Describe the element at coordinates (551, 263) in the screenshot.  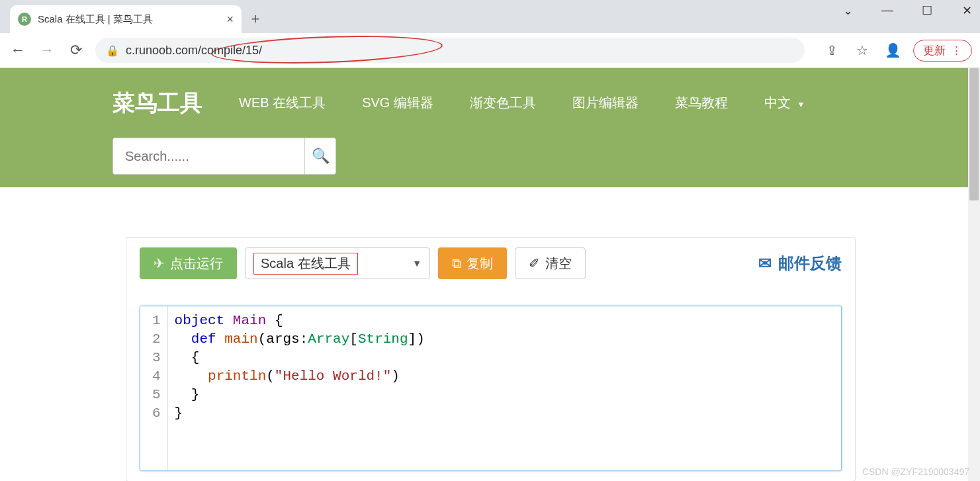
I see `clear-button: ✐ 清空` at that location.